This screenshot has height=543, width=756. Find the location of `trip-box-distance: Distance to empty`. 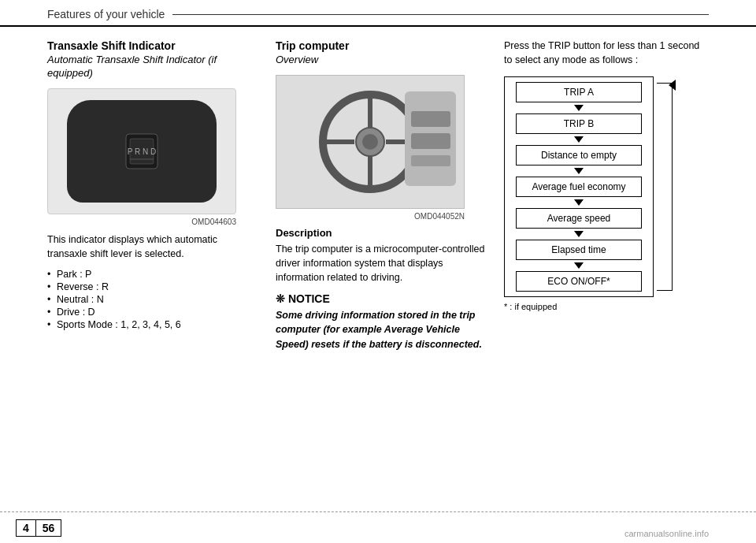

trip-box-distance: Distance to empty is located at coordinates (579, 155).